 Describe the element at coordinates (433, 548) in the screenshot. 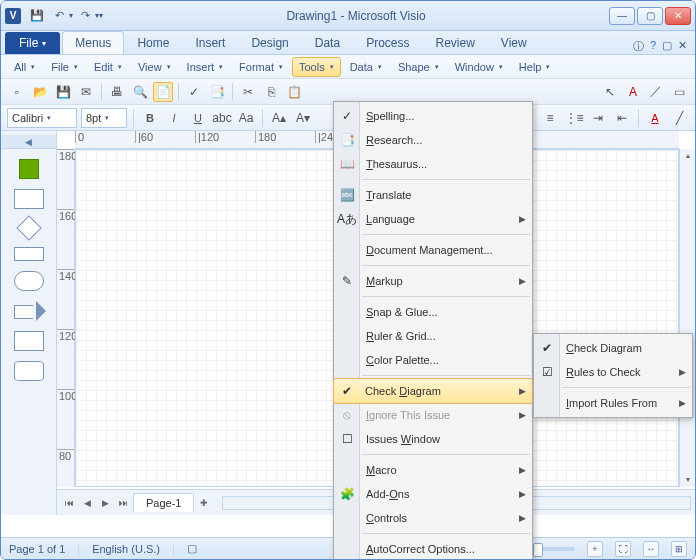

I see `tools-item-autocorrect-options: AutoCorrect Options...` at that location.